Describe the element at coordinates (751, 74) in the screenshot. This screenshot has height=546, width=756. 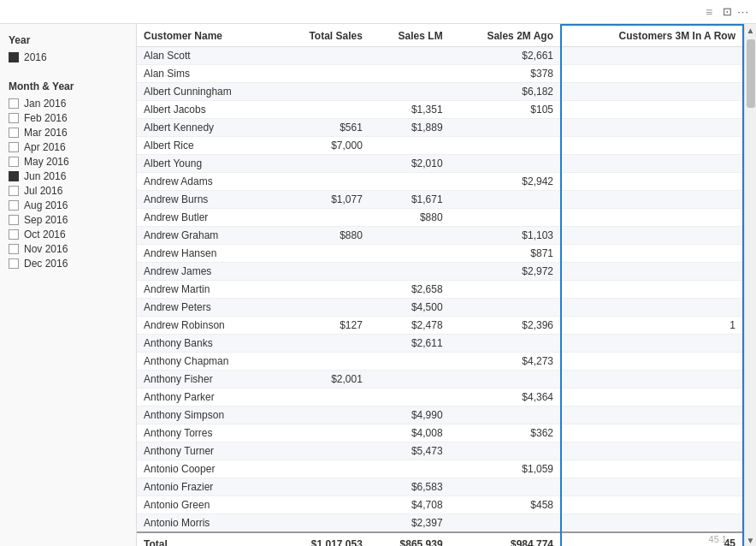
I see `scroll-thumb` at that location.